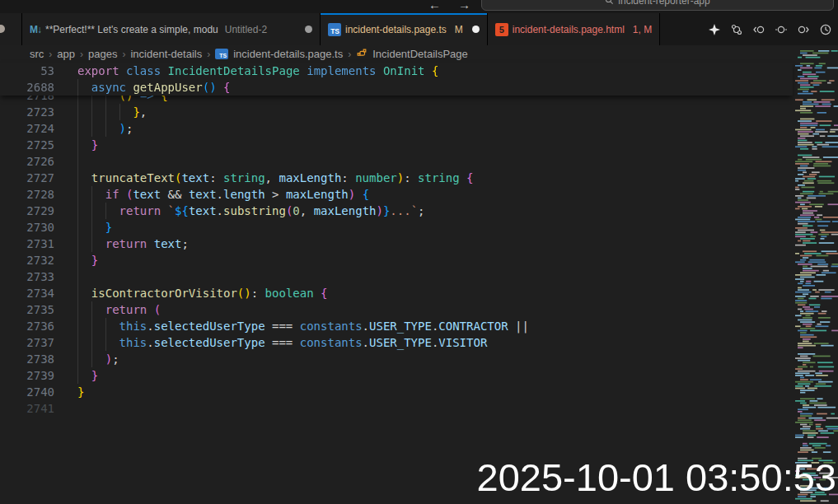 This screenshot has width=838, height=504. What do you see at coordinates (27, 326) in the screenshot?
I see `line-number: 2736` at bounding box center [27, 326].